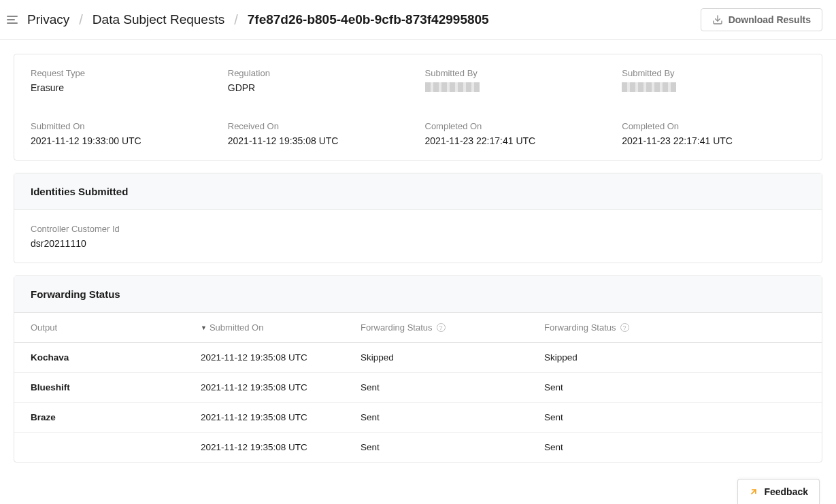 The height and width of the screenshot is (504, 836). Describe the element at coordinates (778, 484) in the screenshot. I see `feedback-button: Feedback` at that location.